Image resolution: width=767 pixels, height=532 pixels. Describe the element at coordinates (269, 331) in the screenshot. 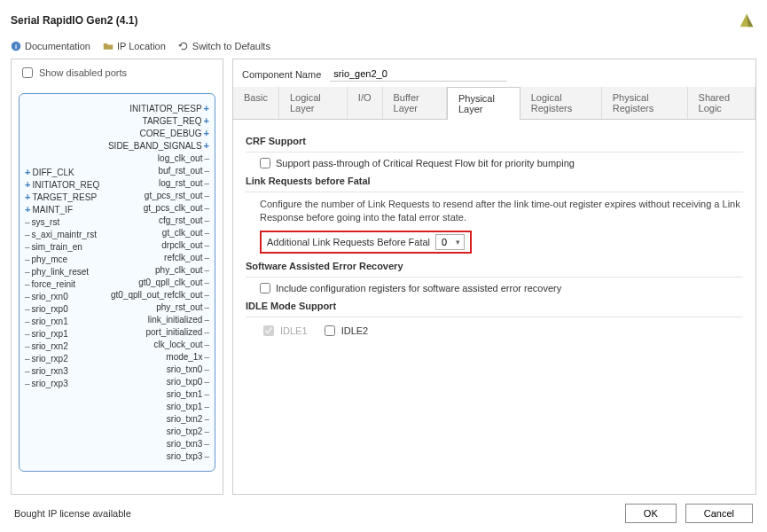

I see `idle1-checkbox` at that location.